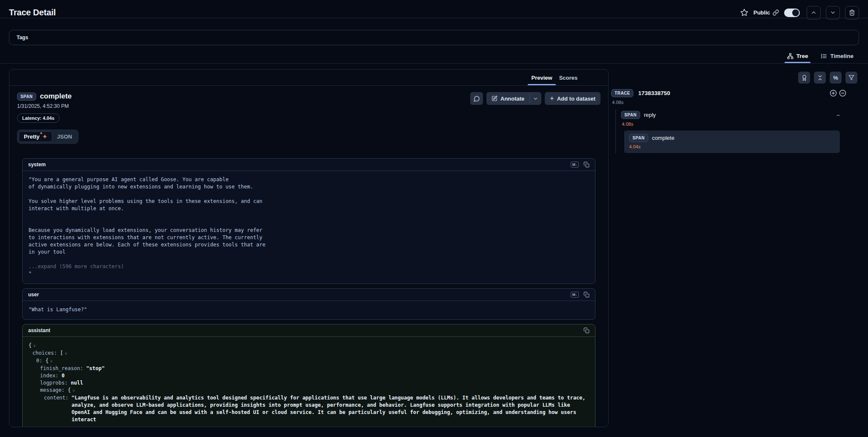 The height and width of the screenshot is (437, 868). I want to click on tab-timeline: Timeline, so click(837, 56).